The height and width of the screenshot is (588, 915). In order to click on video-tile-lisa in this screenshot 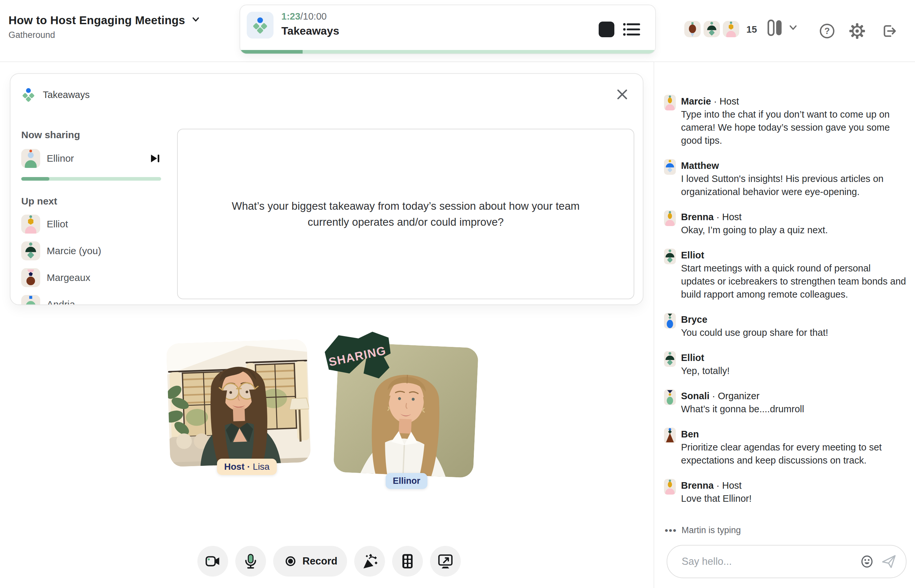, I will do `click(239, 403)`.